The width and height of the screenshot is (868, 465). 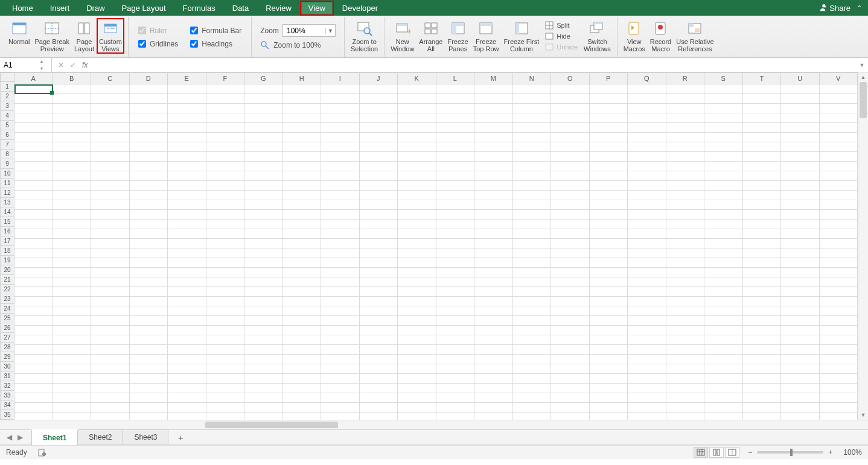 I want to click on normal-view-button: Normal, so click(x=19, y=33).